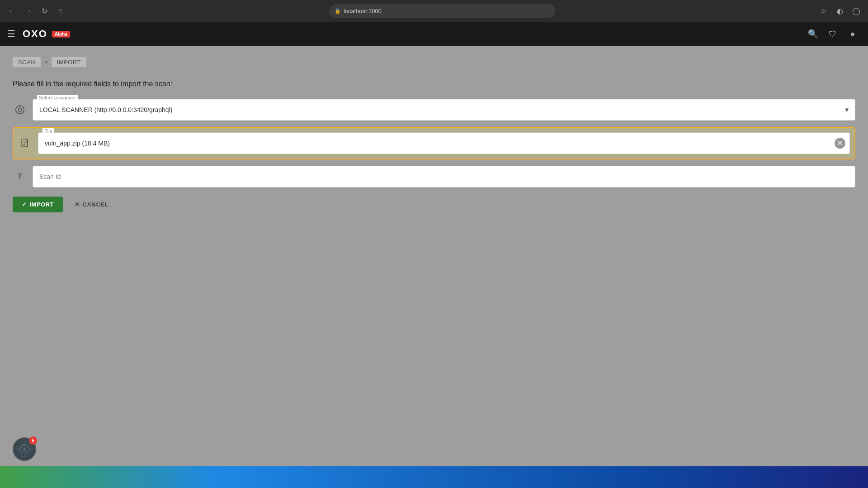  Describe the element at coordinates (444, 143) in the screenshot. I see `file-input` at that location.